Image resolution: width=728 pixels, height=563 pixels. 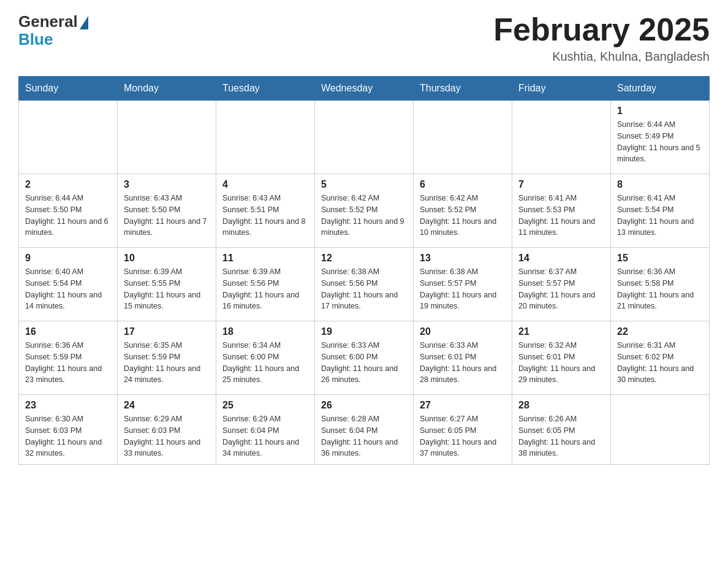 What do you see at coordinates (167, 185) in the screenshot?
I see `day-number: 3` at bounding box center [167, 185].